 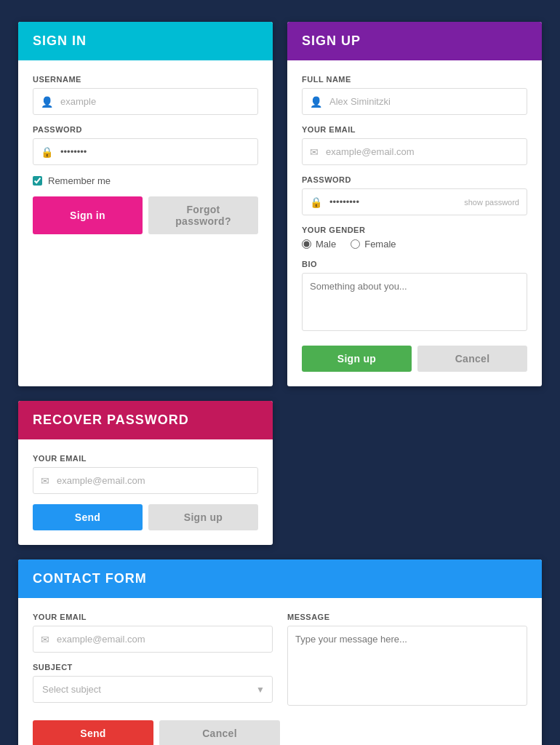 What do you see at coordinates (145, 480) in the screenshot?
I see `recover-email-input-wrapper: ✉` at bounding box center [145, 480].